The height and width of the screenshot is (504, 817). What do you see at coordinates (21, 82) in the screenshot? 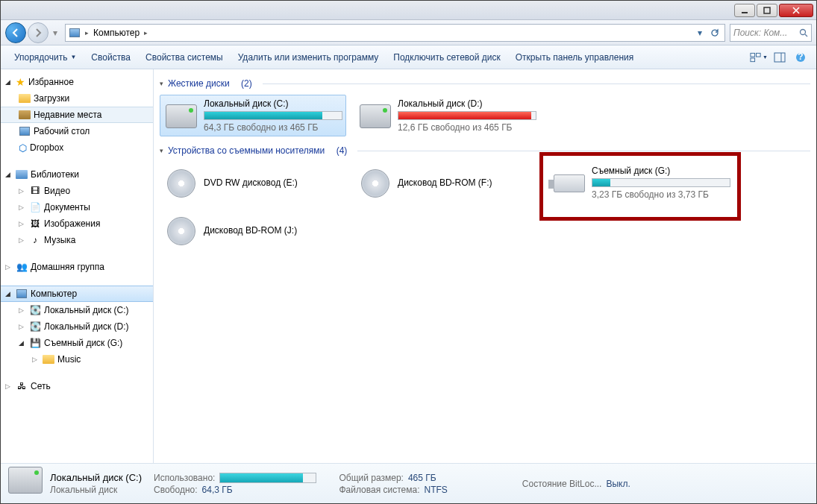
I see `star-icon: ★` at bounding box center [21, 82].